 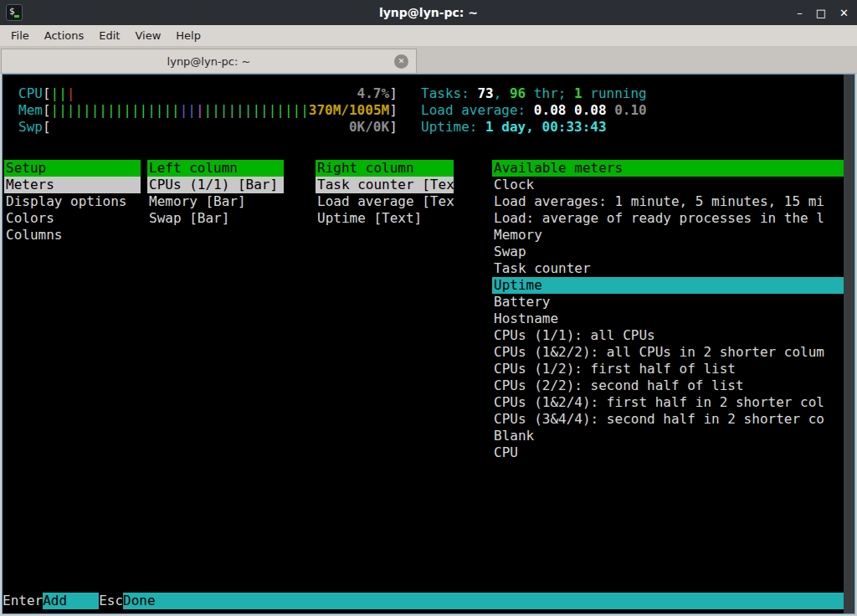 I want to click on tasks-summary: Tasks: 73, 96 thr; 1 running, so click(x=534, y=94).